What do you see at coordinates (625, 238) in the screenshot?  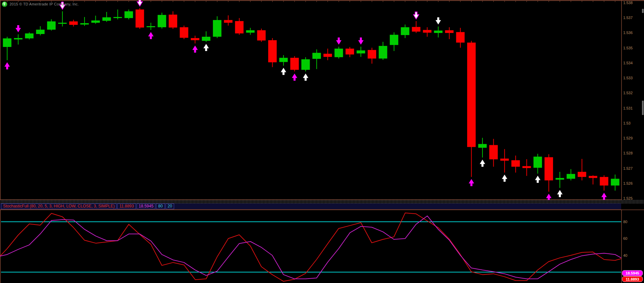 I see `svg-text: 60` at bounding box center [625, 238].